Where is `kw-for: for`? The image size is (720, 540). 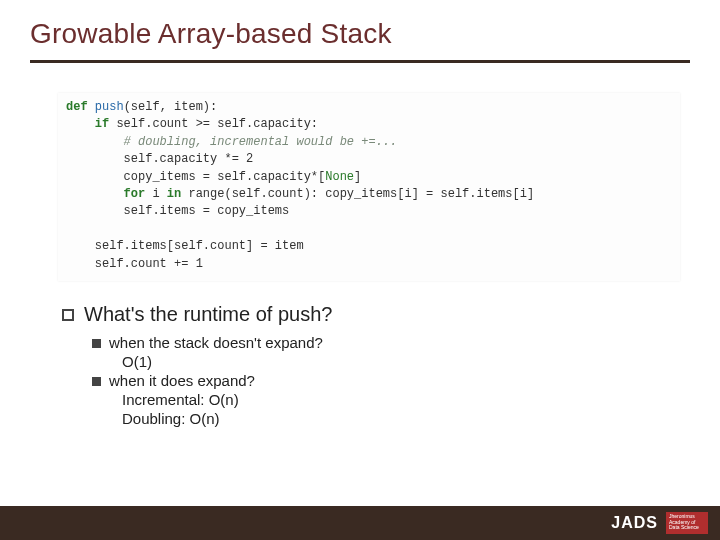 kw-for: for is located at coordinates (135, 194).